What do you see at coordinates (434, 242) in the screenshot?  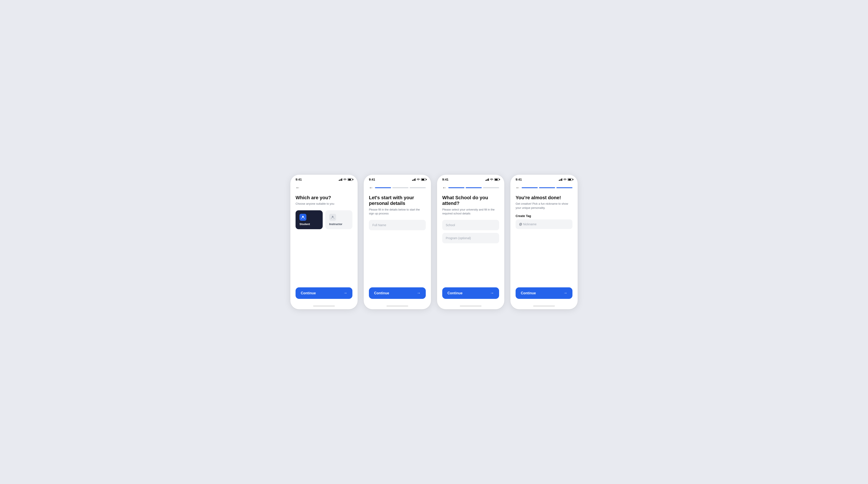 I see `screens-container: 9:41 ← Which are you? Choose an` at bounding box center [434, 242].